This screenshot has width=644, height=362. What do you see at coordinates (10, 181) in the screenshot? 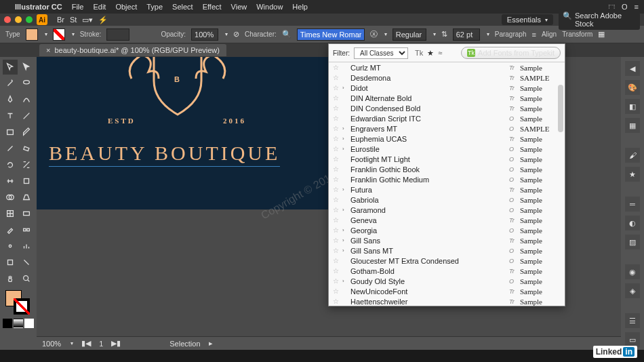
I see `width-tool` at bounding box center [10, 181].